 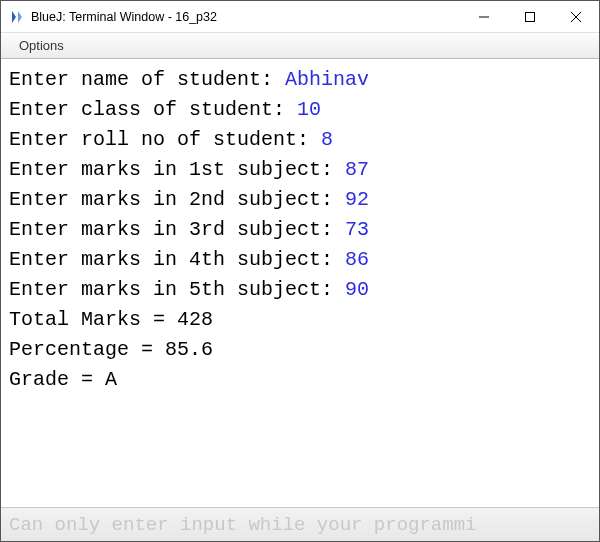 What do you see at coordinates (530, 16) in the screenshot?
I see `window-controls` at bounding box center [530, 16].